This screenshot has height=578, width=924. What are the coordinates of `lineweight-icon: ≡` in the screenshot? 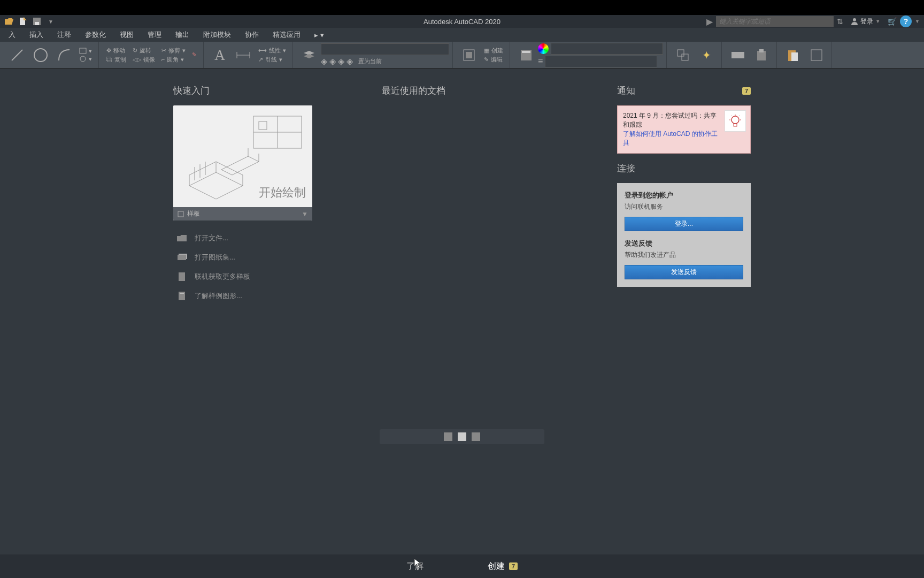 It's located at (540, 62).